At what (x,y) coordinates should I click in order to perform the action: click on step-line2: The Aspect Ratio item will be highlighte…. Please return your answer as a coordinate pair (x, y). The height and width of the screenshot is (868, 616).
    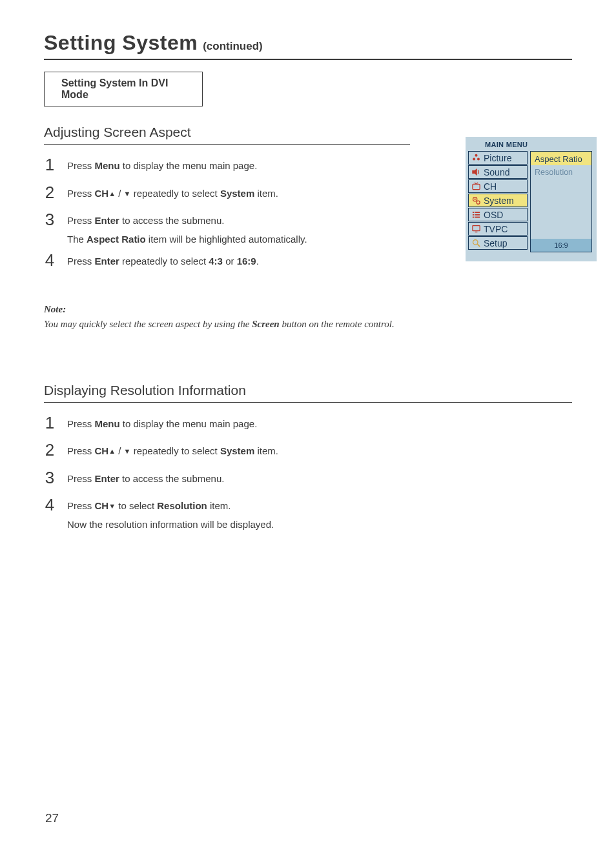
    Looking at the image, I should click on (187, 240).